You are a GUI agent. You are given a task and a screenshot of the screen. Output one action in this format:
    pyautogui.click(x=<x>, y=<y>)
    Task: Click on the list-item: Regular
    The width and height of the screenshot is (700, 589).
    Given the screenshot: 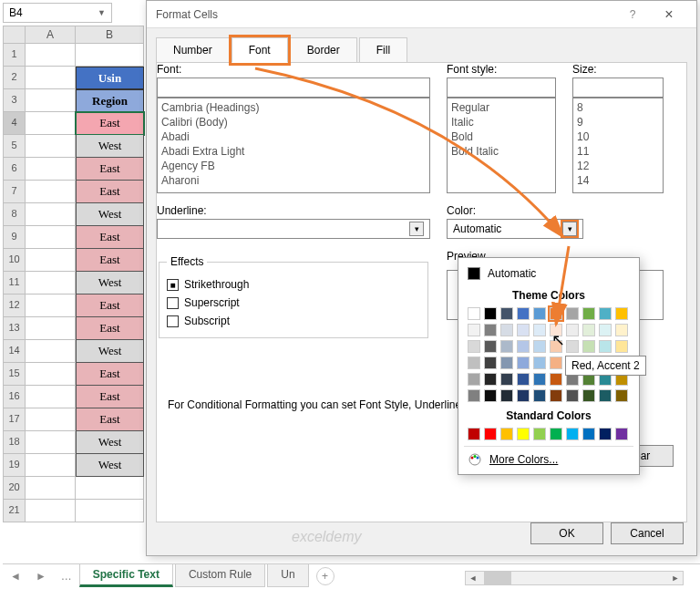 What is the action you would take?
    pyautogui.click(x=501, y=108)
    